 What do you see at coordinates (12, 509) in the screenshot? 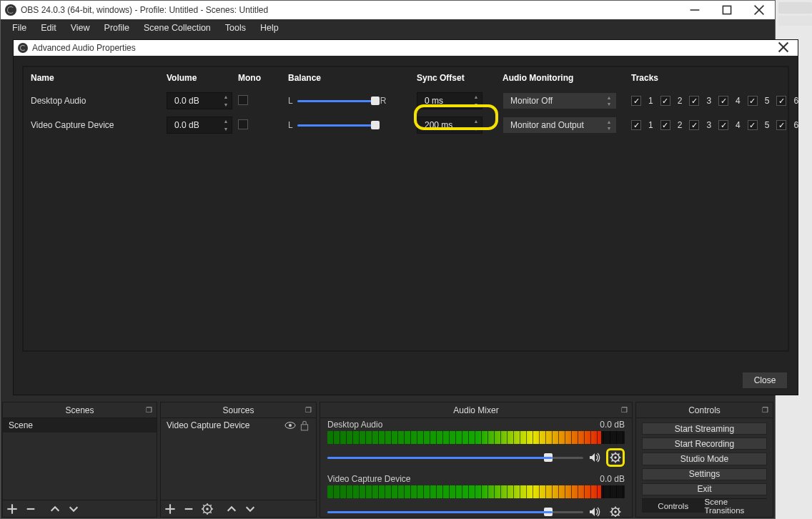
I see `add-scene-button` at bounding box center [12, 509].